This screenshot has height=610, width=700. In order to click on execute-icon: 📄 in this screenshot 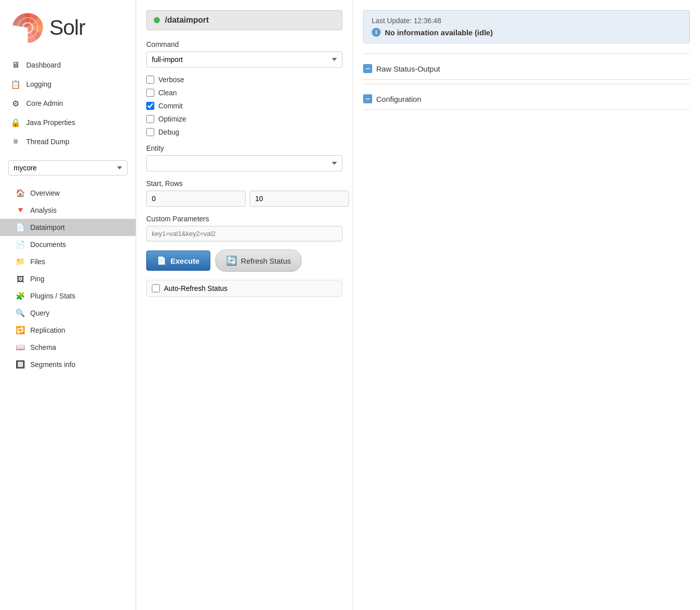, I will do `click(161, 261)`.